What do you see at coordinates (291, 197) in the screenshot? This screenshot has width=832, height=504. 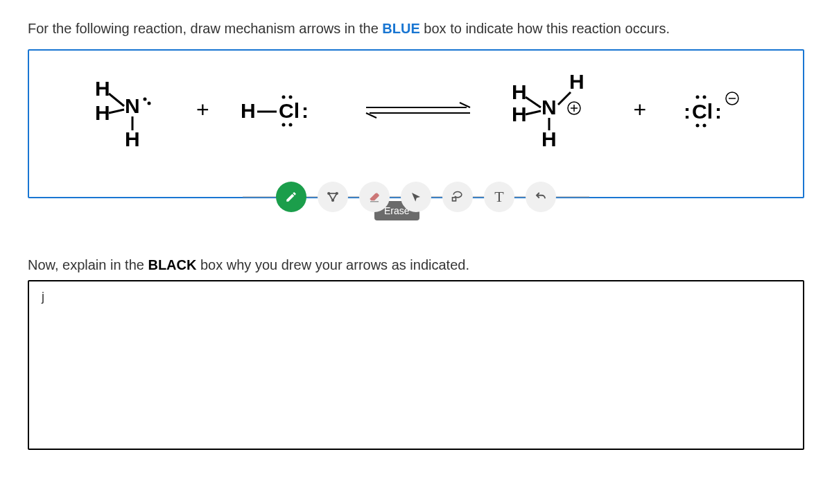 I see `pen-icon` at bounding box center [291, 197].